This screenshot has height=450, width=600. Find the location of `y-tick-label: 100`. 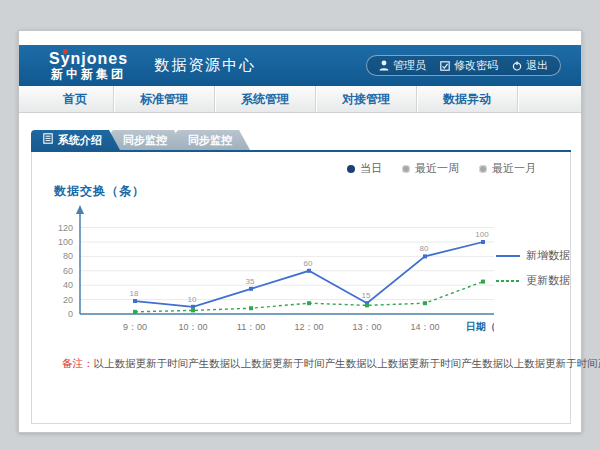

y-tick-label: 100 is located at coordinates (66, 242).